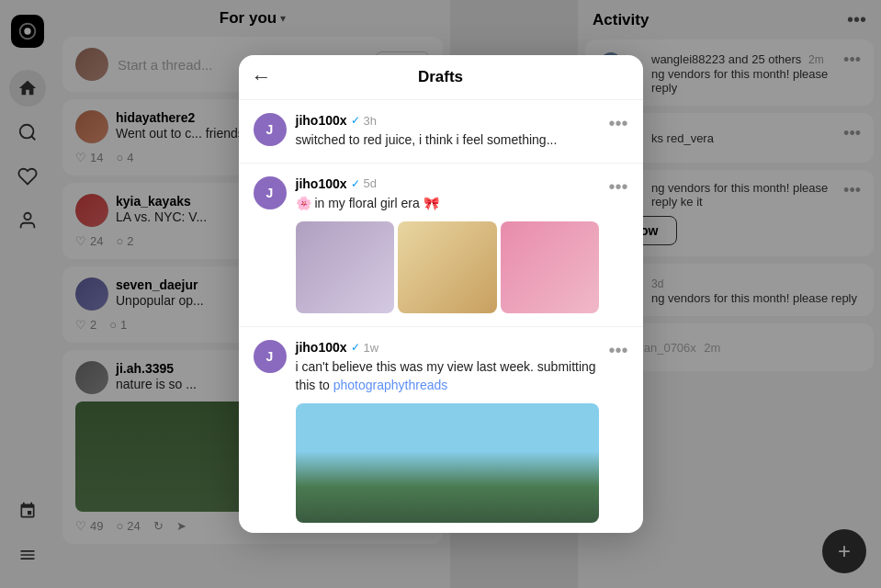  I want to click on draft-avatar-2: J, so click(270, 193).